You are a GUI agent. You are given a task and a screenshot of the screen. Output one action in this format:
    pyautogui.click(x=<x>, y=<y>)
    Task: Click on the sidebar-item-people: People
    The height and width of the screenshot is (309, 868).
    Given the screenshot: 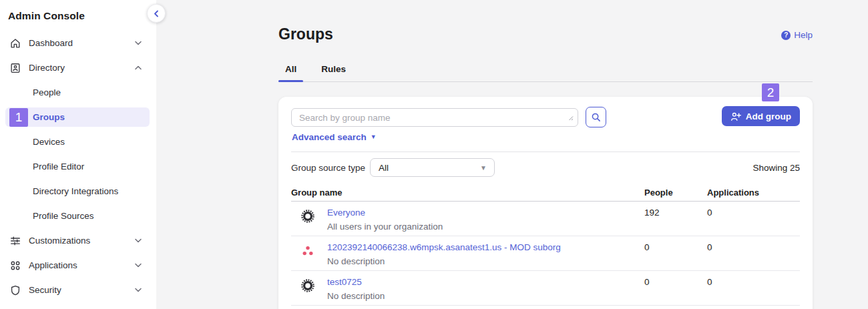 What is the action you would take?
    pyautogui.click(x=78, y=92)
    